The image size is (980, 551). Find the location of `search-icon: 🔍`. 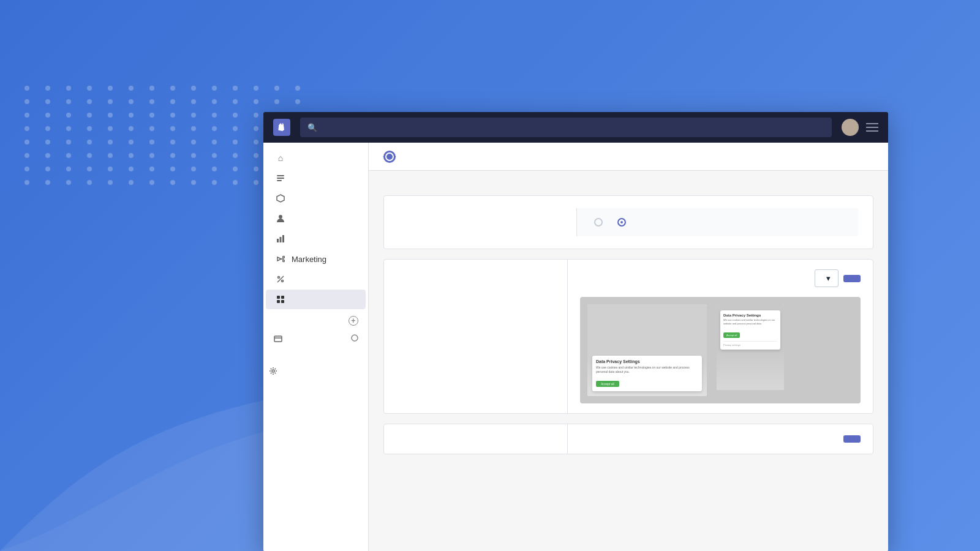

search-icon: 🔍 is located at coordinates (312, 127).